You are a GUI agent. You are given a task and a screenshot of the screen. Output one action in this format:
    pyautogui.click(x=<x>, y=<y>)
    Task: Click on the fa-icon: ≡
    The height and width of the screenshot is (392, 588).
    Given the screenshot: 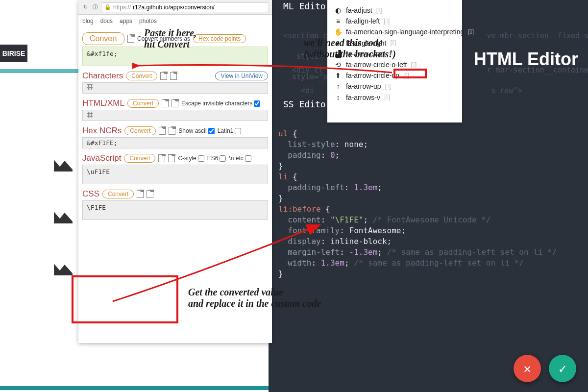 What is the action you would take?
    pyautogui.click(x=338, y=21)
    